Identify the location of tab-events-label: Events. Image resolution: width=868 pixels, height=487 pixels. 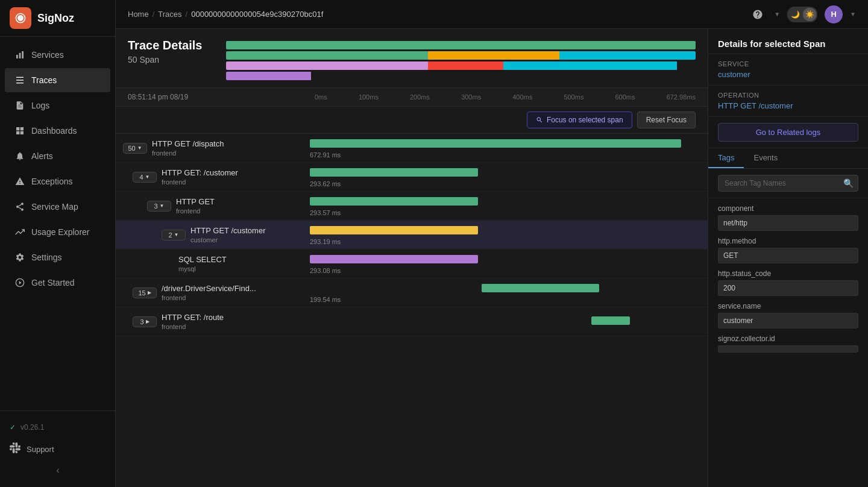
(766, 158).